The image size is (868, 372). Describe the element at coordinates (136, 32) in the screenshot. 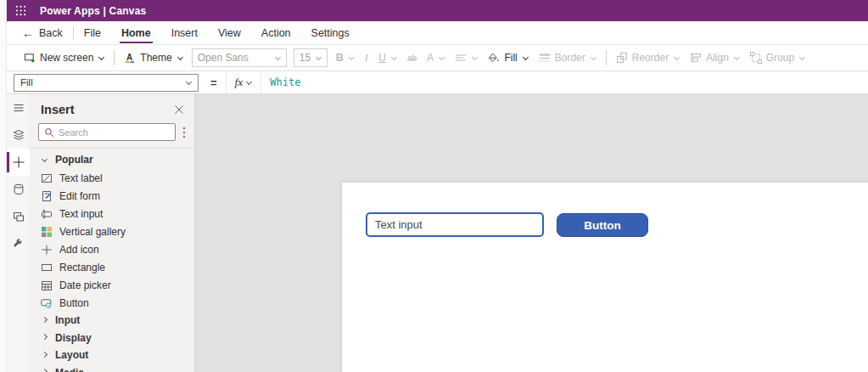

I see `menu-item-home: Home` at that location.